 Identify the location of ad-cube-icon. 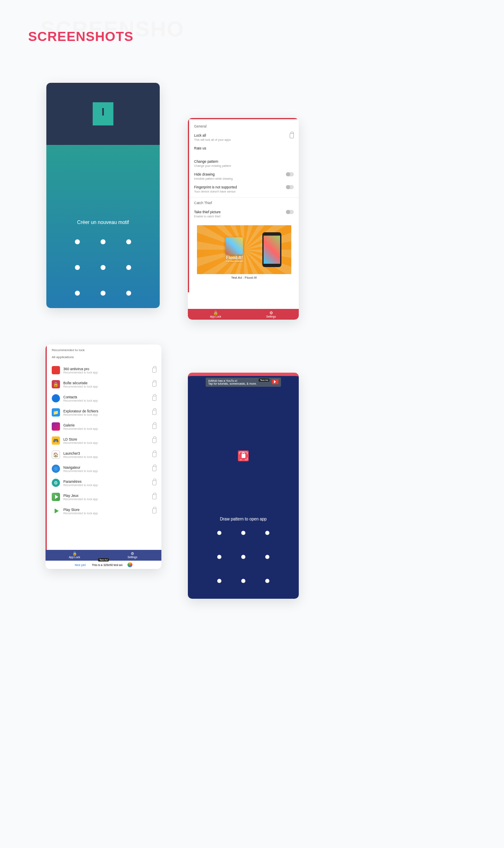
(234, 246).